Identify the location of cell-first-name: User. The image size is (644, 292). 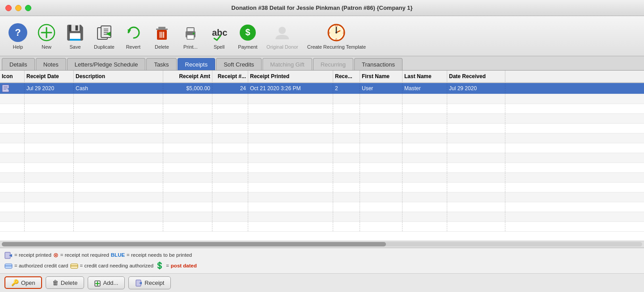
(381, 88).